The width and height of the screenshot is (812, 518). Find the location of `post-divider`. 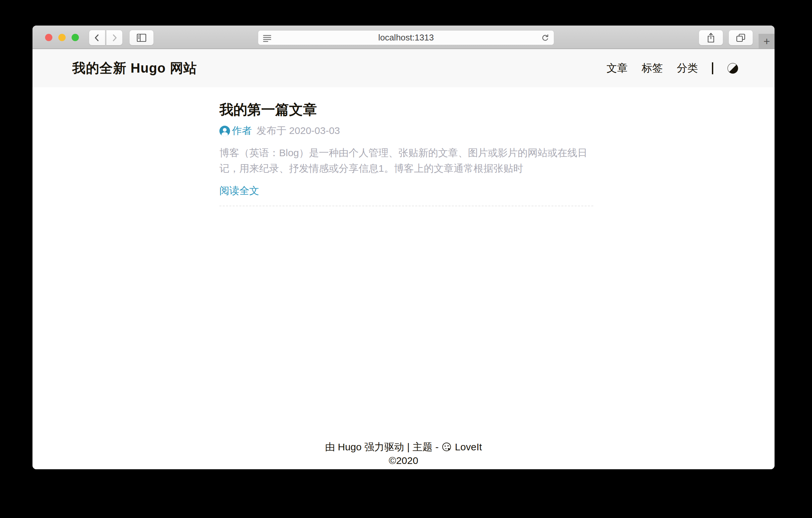

post-divider is located at coordinates (406, 206).